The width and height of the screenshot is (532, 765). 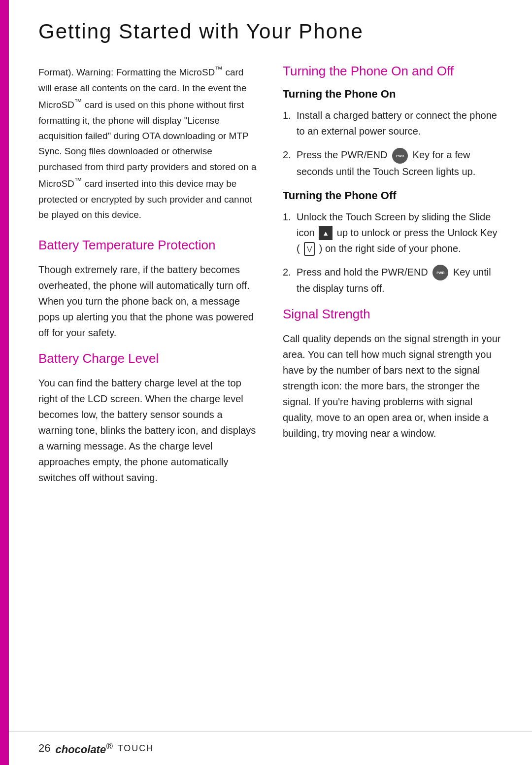 What do you see at coordinates (148, 430) in the screenshot?
I see `battery-charge-body: You can find the battery charge level at…` at bounding box center [148, 430].